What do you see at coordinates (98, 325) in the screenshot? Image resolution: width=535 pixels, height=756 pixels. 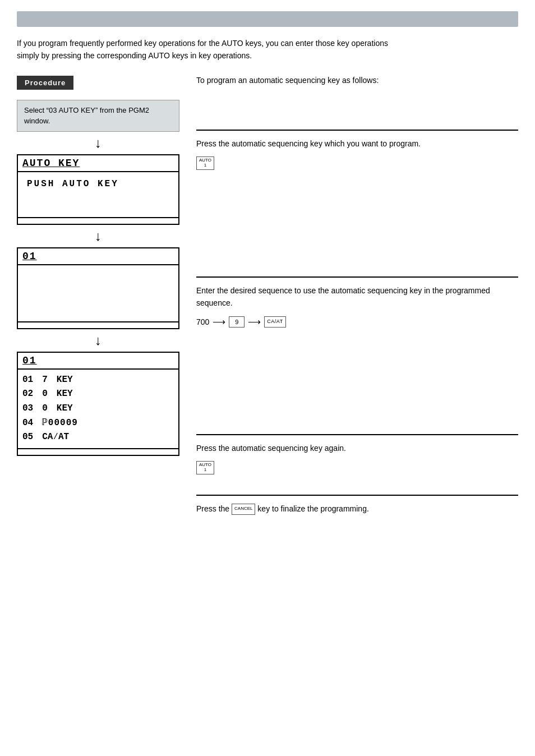 I see `screen2-footer` at bounding box center [98, 325].